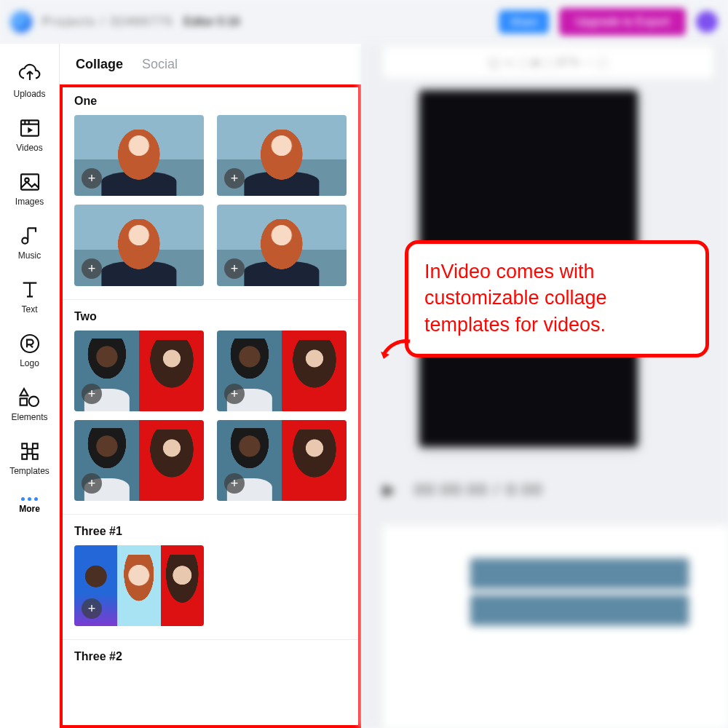 The height and width of the screenshot is (728, 728). Describe the element at coordinates (210, 531) in the screenshot. I see `group-title: Three #1` at that location.